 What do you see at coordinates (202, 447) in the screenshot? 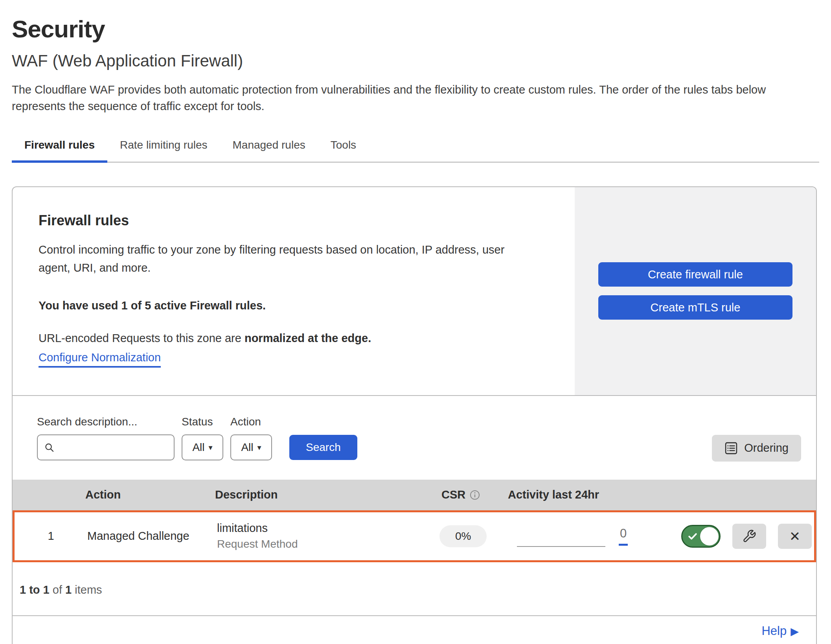
I see `status-select: All ▾` at bounding box center [202, 447].